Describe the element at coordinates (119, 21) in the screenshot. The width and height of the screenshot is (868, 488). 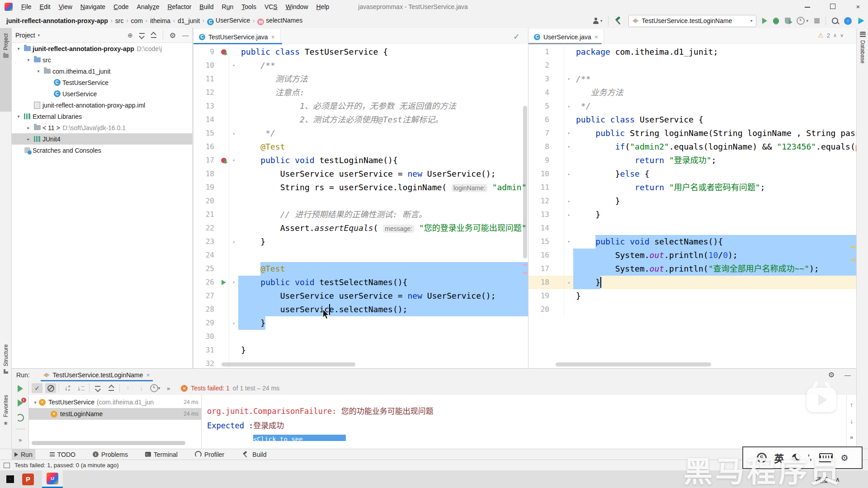
I see `breadcrumb-item: src` at that location.